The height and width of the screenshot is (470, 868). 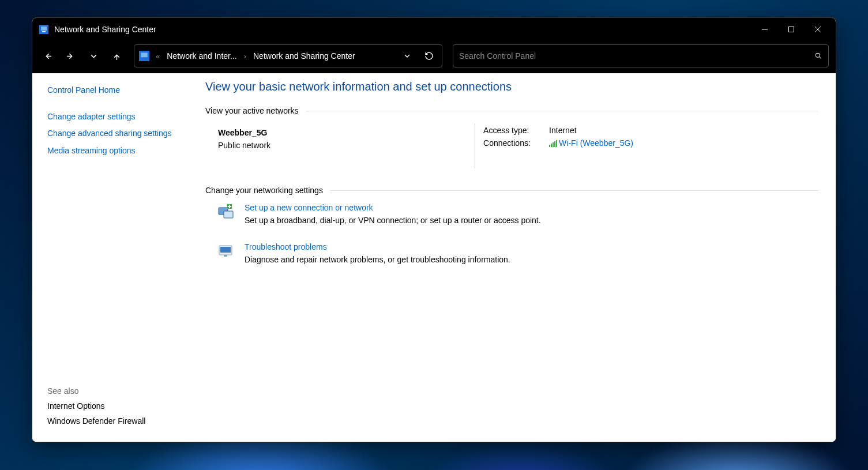 I want to click on chevron-left-icon: «, so click(x=158, y=57).